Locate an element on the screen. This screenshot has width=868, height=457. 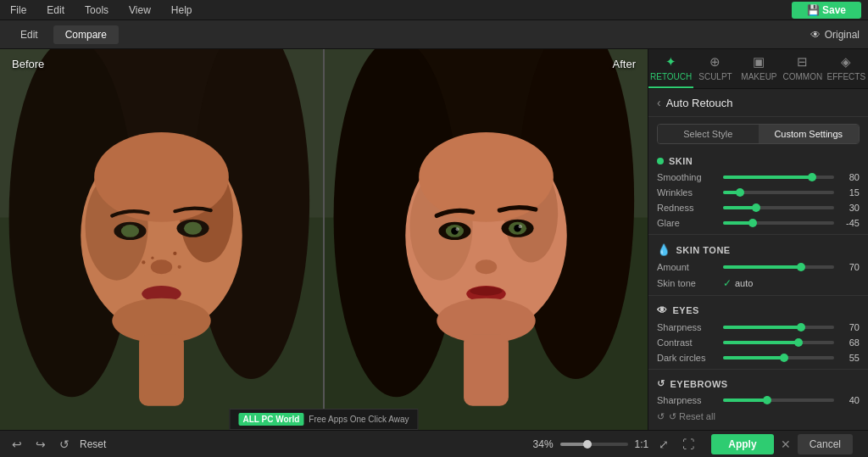
watermark-logo: ALL PC World is located at coordinates (271, 419).